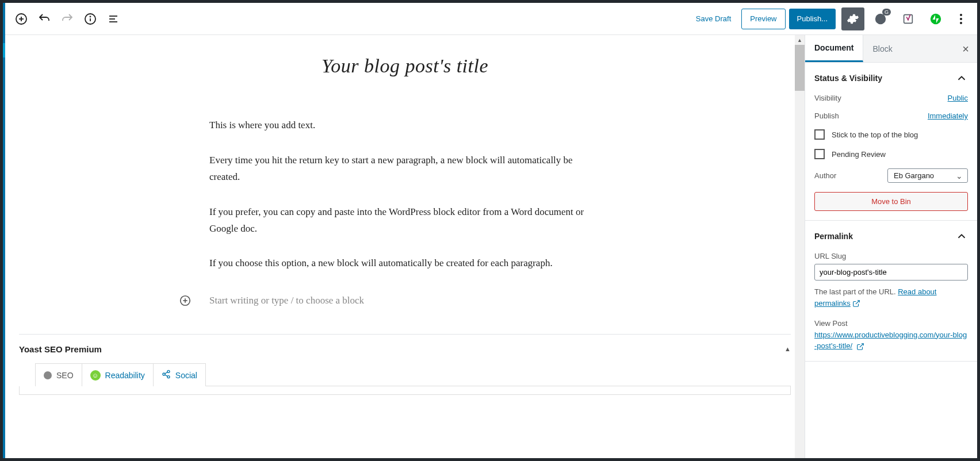 The image size is (980, 461). Describe the element at coordinates (125, 375) in the screenshot. I see `yoast-tab-label: Readability` at that location.